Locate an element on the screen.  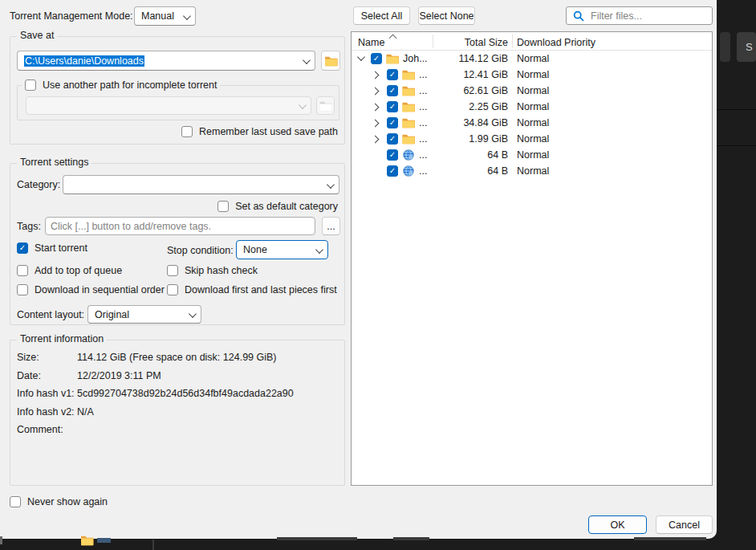
category-combobox is located at coordinates (201, 185).